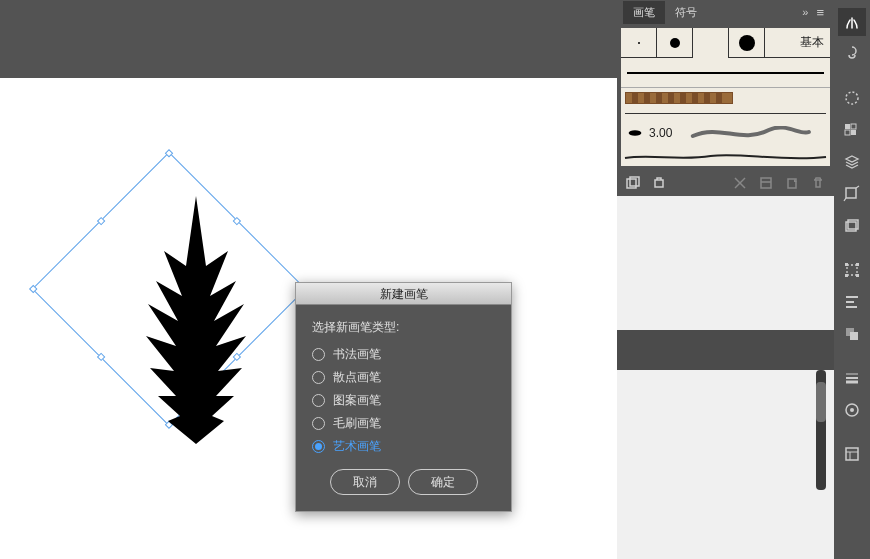 Image resolution: width=870 pixels, height=559 pixels. What do you see at coordinates (852, 98) in the screenshot?
I see `color-tool-icon` at bounding box center [852, 98].